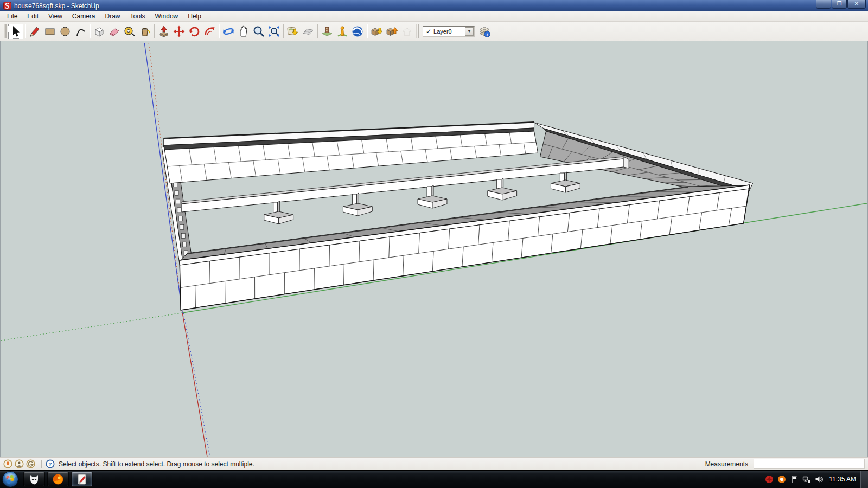 This screenshot has width=868, height=488. I want to click on layer-dropdown-arrow-icon: ▼, so click(469, 31).